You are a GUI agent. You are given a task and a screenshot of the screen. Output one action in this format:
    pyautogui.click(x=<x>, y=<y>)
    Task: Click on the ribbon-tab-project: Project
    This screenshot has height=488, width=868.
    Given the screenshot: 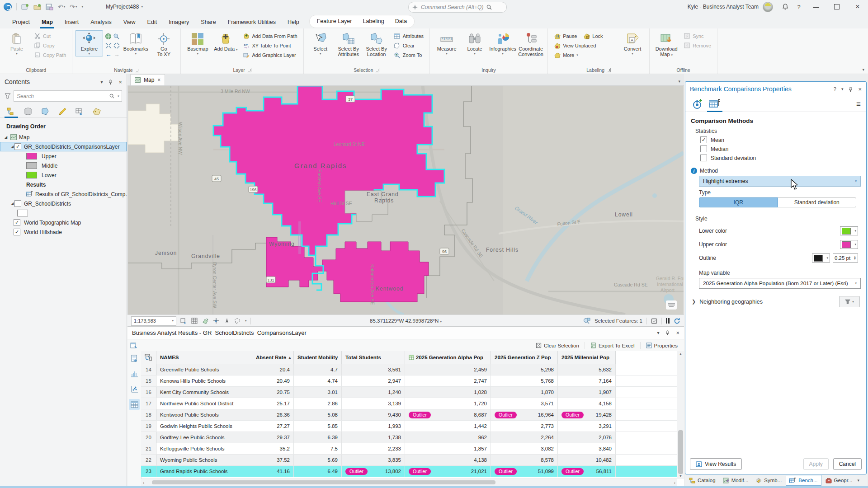 What is the action you would take?
    pyautogui.click(x=21, y=23)
    